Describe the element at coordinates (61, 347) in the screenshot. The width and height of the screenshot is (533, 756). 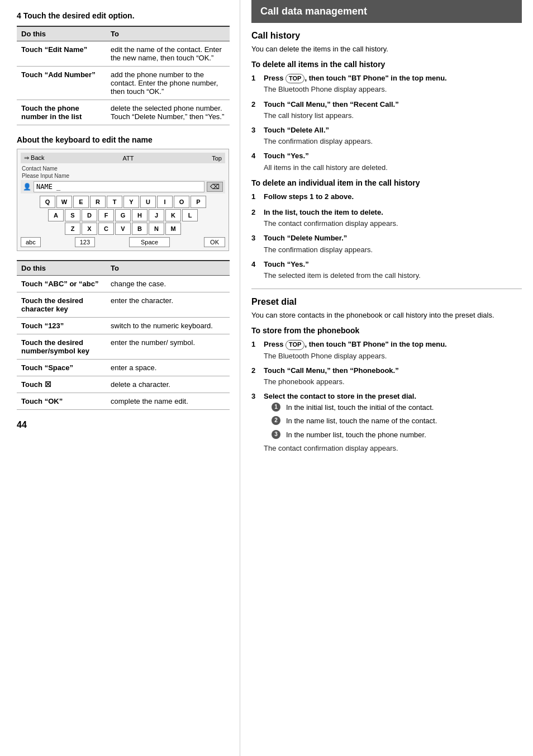
I see `table2-row4-do: Touch the desired number/symbol key` at that location.